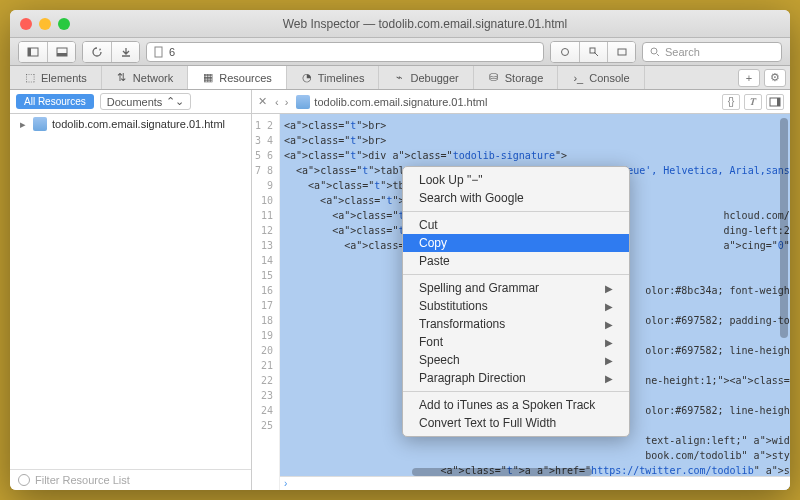  What do you see at coordinates (712, 52) in the screenshot?
I see `search-input: Search` at bounding box center [712, 52].